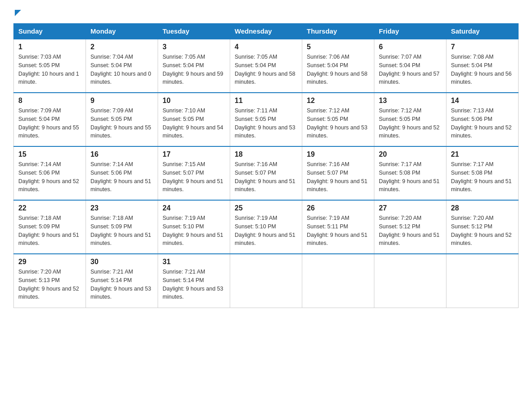 This screenshot has width=532, height=411. I want to click on header-cell-friday: Friday, so click(410, 31).